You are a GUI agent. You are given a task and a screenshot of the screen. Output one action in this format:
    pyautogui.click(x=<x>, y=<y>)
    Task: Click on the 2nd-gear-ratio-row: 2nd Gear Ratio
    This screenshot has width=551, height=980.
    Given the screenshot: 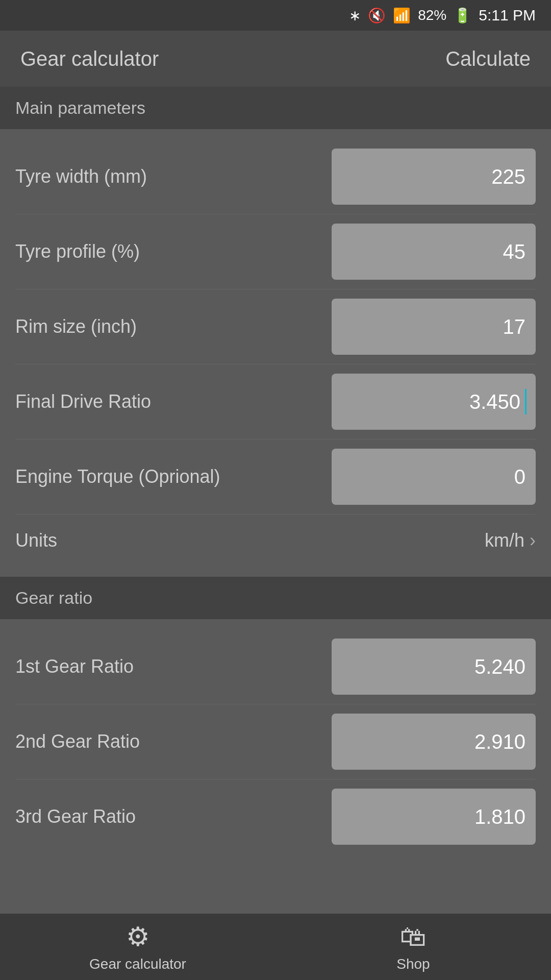 What is the action you would take?
    pyautogui.click(x=276, y=742)
    